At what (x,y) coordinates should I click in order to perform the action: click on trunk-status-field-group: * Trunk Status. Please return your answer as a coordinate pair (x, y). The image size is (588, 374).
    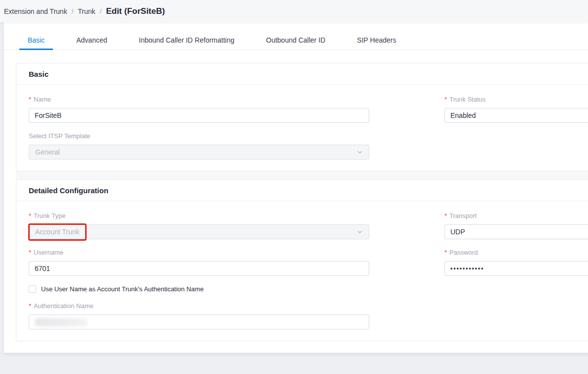
    Looking at the image, I should click on (516, 109).